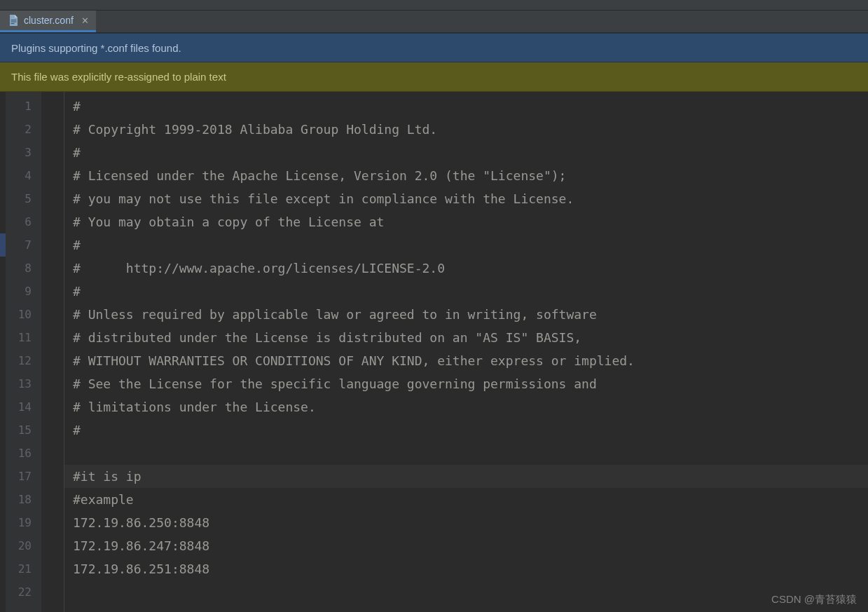 This screenshot has height=612, width=868. I want to click on code-line: # limitations under the License., so click(471, 407).